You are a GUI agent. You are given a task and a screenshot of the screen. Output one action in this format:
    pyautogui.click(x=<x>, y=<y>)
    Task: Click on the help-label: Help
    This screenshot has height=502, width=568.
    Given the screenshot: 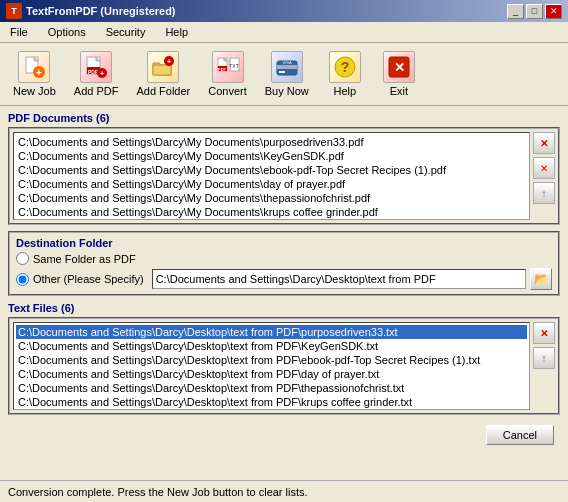 What is the action you would take?
    pyautogui.click(x=346, y=91)
    